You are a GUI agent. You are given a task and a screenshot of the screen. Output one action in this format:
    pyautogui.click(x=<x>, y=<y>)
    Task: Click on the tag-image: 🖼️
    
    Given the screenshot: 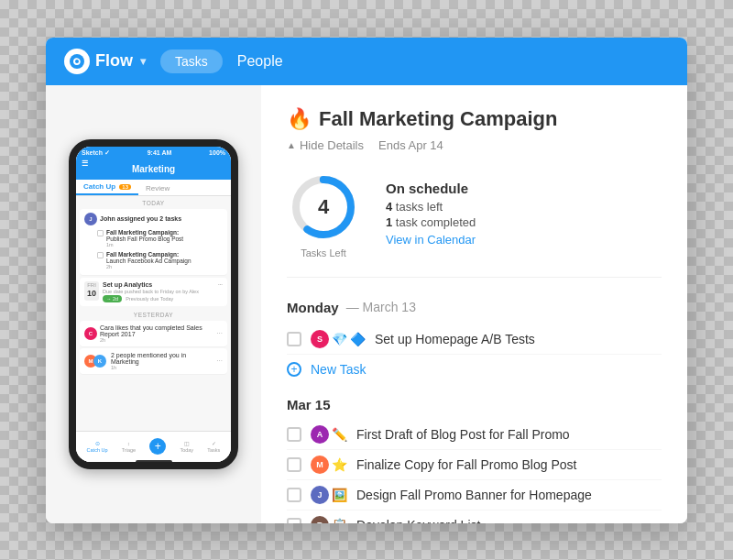 What is the action you would take?
    pyautogui.click(x=339, y=495)
    